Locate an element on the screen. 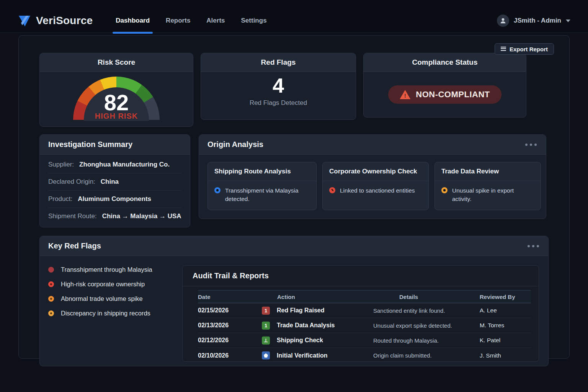  shipment-route-value: China → Malaysia → USA is located at coordinates (142, 216).